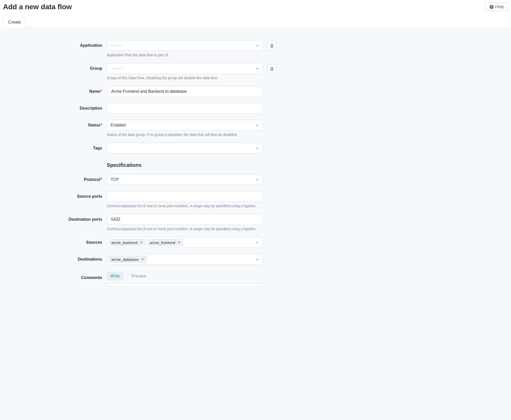  Describe the element at coordinates (185, 78) in the screenshot. I see `hint-group: Group of this Data Flow. Disabling the g…` at that location.